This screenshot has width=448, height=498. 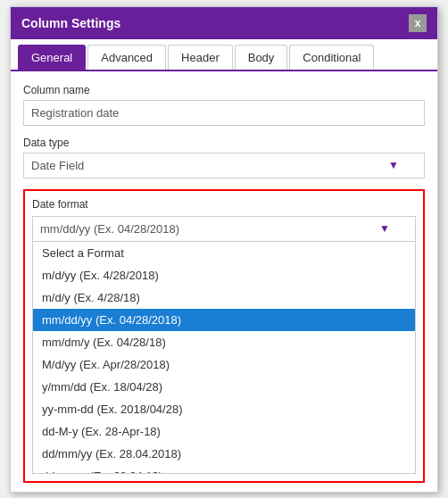 What do you see at coordinates (224, 166) in the screenshot?
I see `data-type-display: Date Field ▼` at bounding box center [224, 166].